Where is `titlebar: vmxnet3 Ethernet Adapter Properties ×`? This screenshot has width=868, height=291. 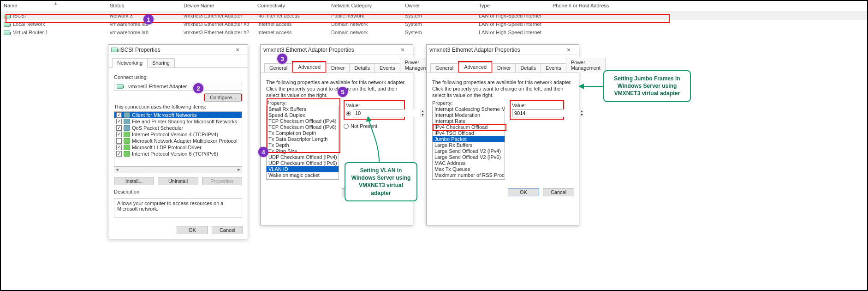
titlebar: vmxnet3 Ethernet Adapter Properties × is located at coordinates (503, 50).